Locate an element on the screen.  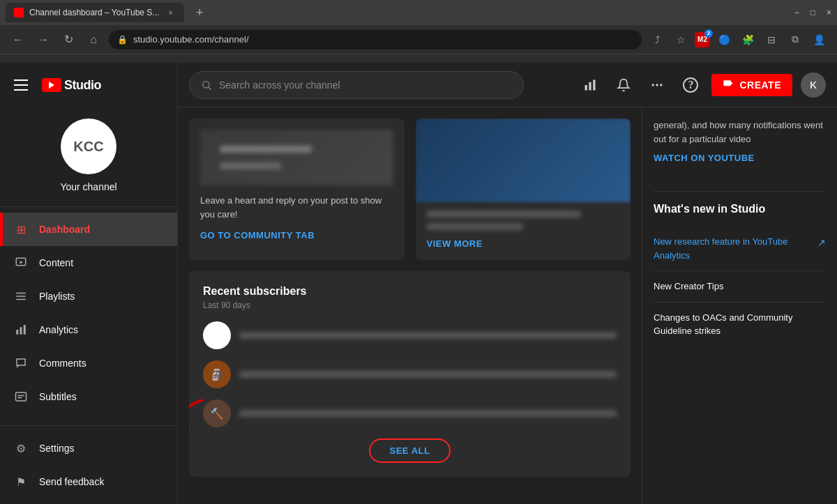
sidebar-item-feedback: ⚑ Send feedback is located at coordinates (89, 482).